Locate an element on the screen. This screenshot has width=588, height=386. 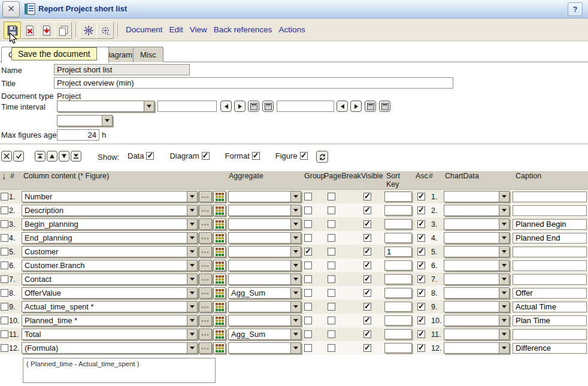
column-content-select: Contact is located at coordinates (110, 279).